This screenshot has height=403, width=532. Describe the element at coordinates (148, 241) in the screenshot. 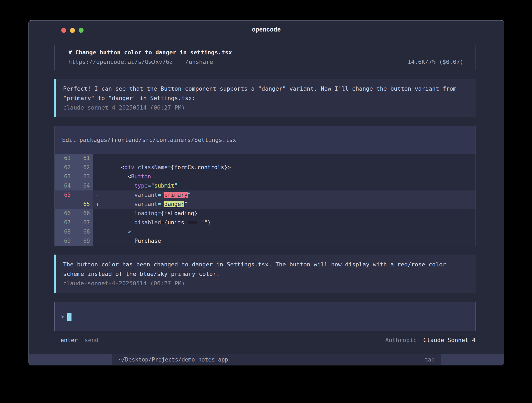

I see `code-token: Purchase` at that location.